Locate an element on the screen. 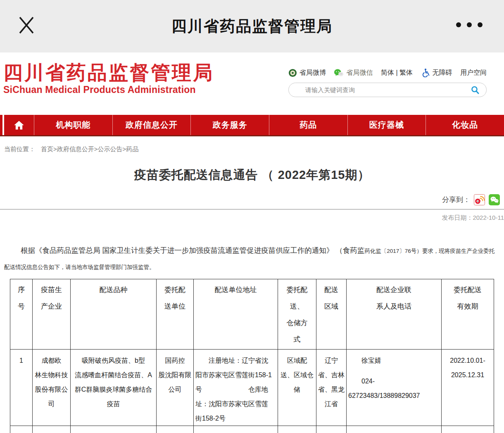 The width and height of the screenshot is (504, 433). weibo-icon is located at coordinates (292, 73).